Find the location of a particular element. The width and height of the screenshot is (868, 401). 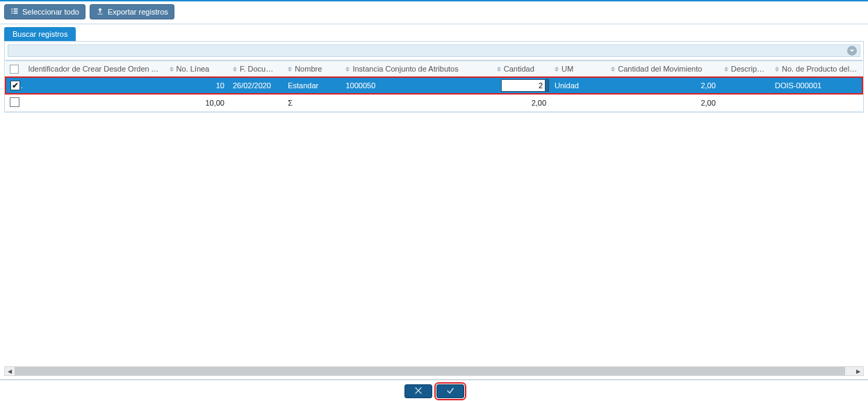

export-button: Exportar registros is located at coordinates (132, 12).